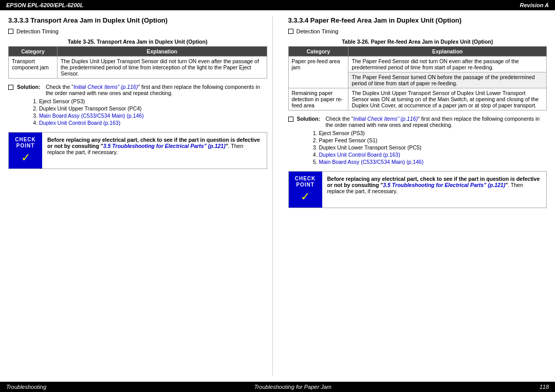 The image size is (555, 392). What do you see at coordinates (138, 105) in the screenshot?
I see `left-solution-block: Solution: Check the "Initial Check Items…` at bounding box center [138, 105].